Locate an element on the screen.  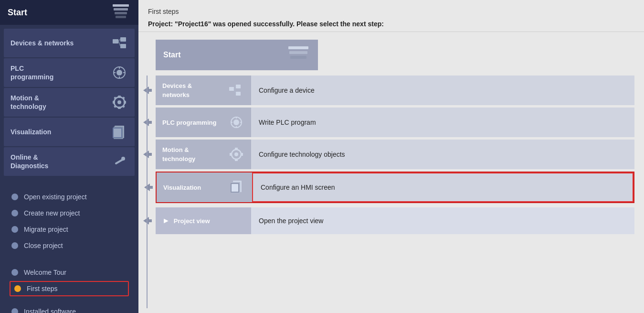
devices-networks-icon is located at coordinates (119, 43).